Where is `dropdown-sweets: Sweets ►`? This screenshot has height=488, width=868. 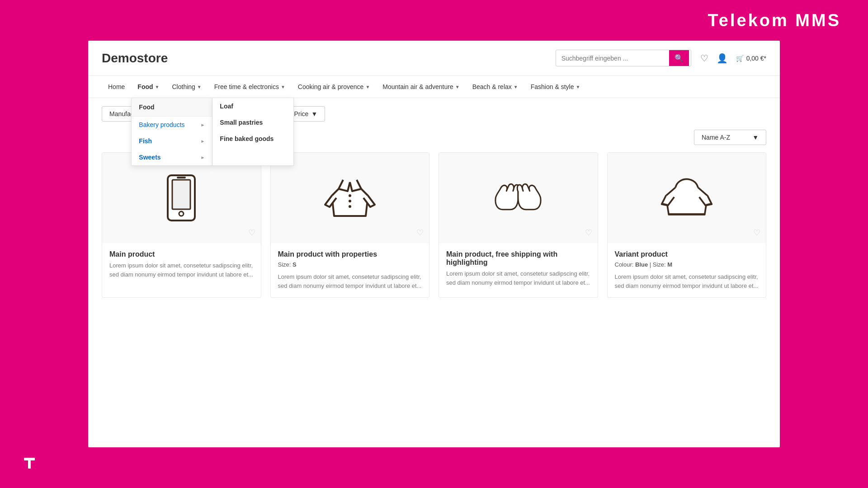 dropdown-sweets: Sweets ► is located at coordinates (172, 157).